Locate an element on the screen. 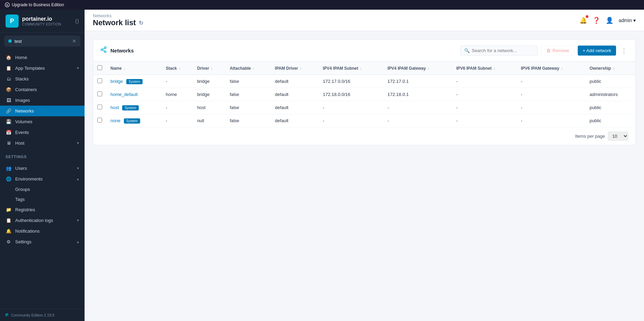 The image size is (644, 321). network-name-link: bridge is located at coordinates (117, 81).